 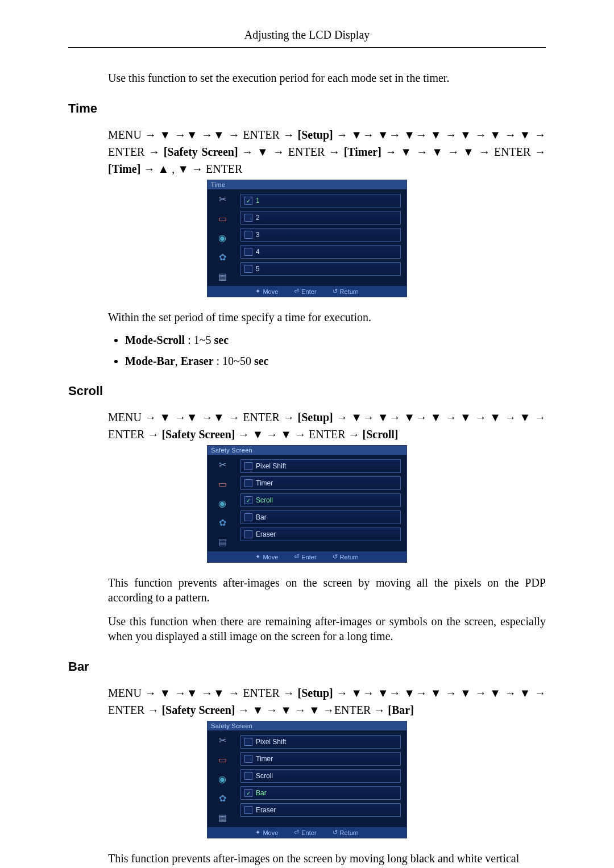 What do you see at coordinates (335, 340) in the screenshot?
I see `bullet-item: Mode-Scroll : 1~5 sec` at bounding box center [335, 340].